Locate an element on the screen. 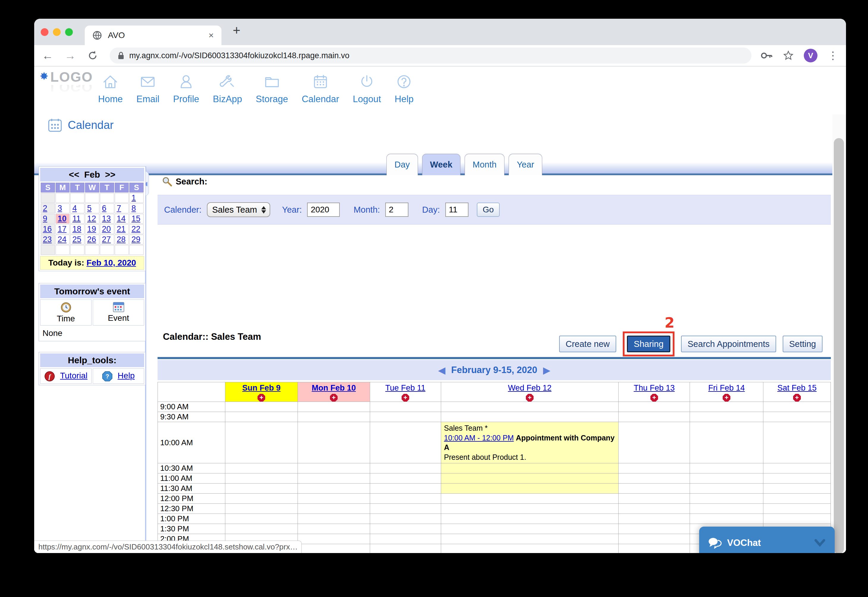 This screenshot has height=597, width=868. create-new-button: Create new is located at coordinates (588, 344).